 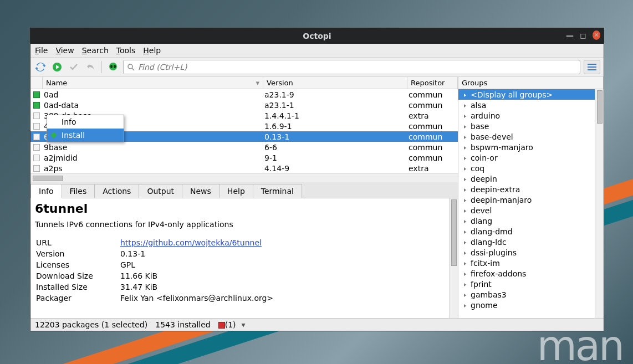 What do you see at coordinates (57, 67) in the screenshot?
I see `play-button` at bounding box center [57, 67].